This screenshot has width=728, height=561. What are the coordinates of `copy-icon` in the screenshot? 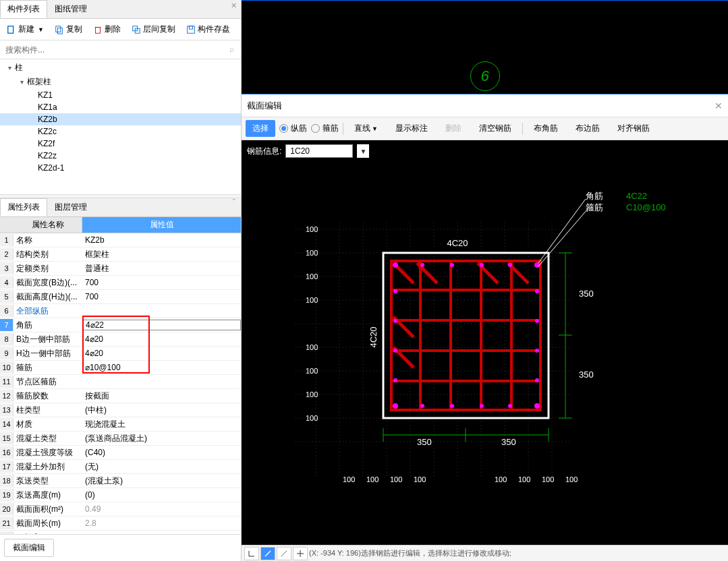 It's located at (59, 30).